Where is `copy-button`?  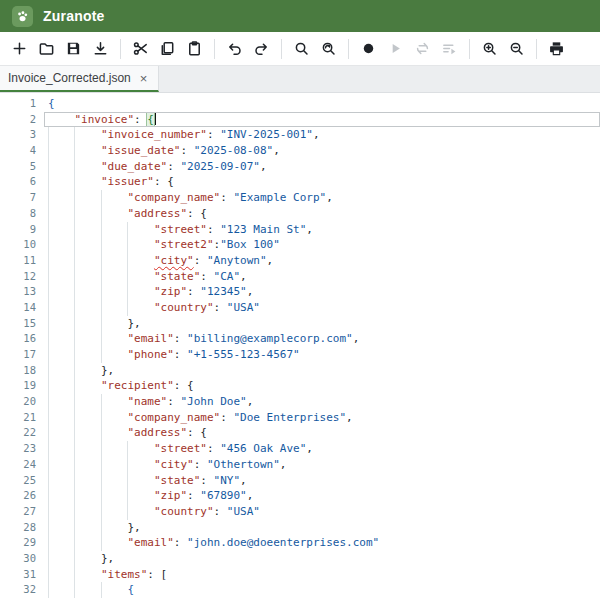 copy-button is located at coordinates (168, 48).